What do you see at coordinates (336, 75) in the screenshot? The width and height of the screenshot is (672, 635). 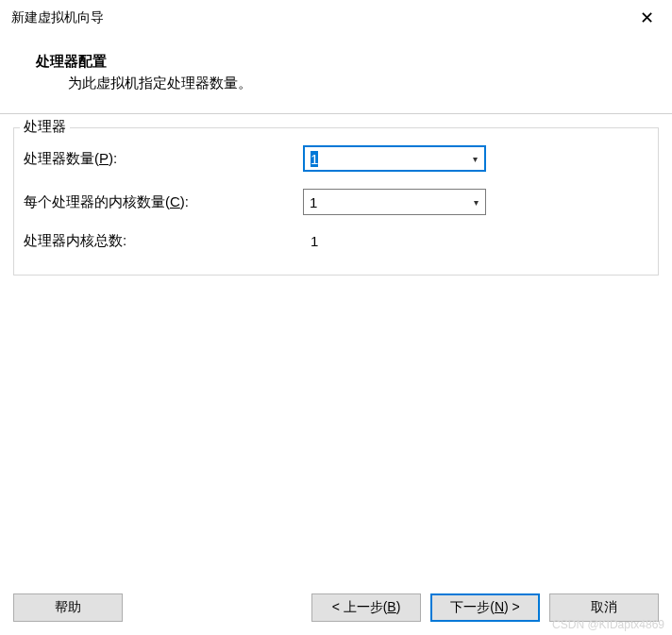 I see `wizard-header: 处理器配置 为此虚拟机指定处理器数量。` at bounding box center [336, 75].